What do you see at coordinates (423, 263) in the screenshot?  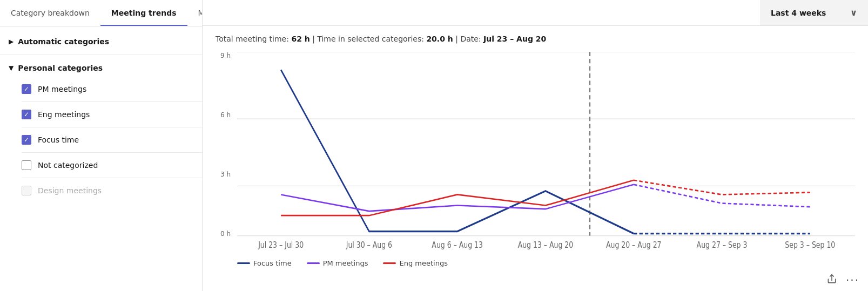 I see `eng-meetings-legend-label: Eng meetings` at bounding box center [423, 263].